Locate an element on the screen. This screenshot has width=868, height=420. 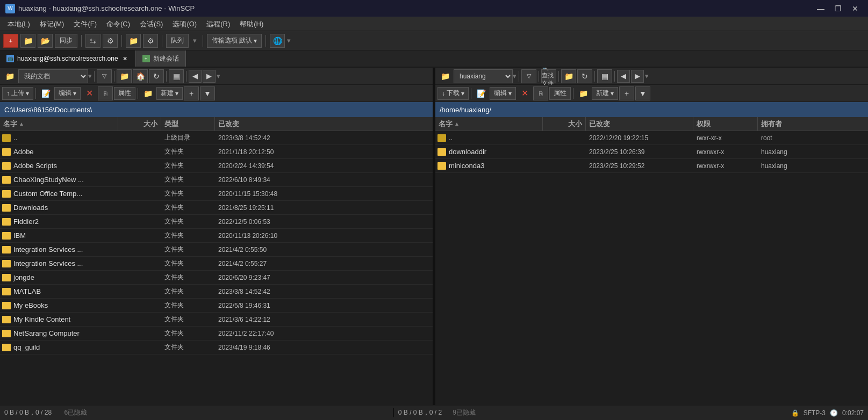
left-file-row: ..上级目录2023/3/8 14:52:42 is located at coordinates (216, 138).